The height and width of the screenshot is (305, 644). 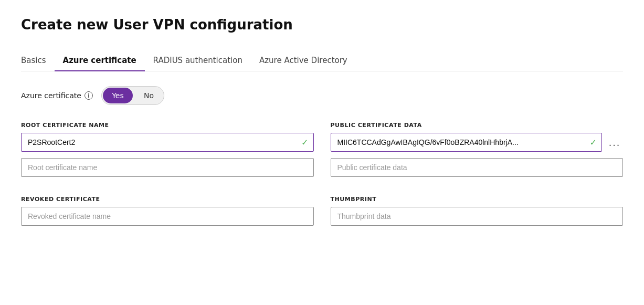 What do you see at coordinates (322, 145) in the screenshot?
I see `cert-filled-row: ✓ ✓ ...` at bounding box center [322, 145].